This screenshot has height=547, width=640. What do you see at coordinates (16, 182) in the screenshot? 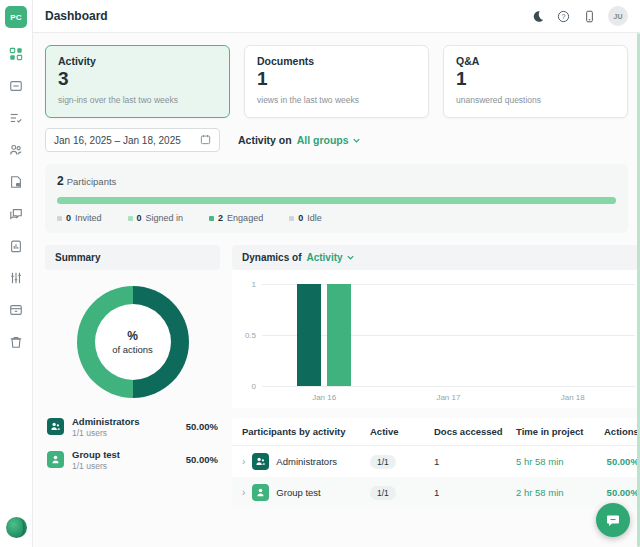
I see `secure-document-icon` at bounding box center [16, 182].